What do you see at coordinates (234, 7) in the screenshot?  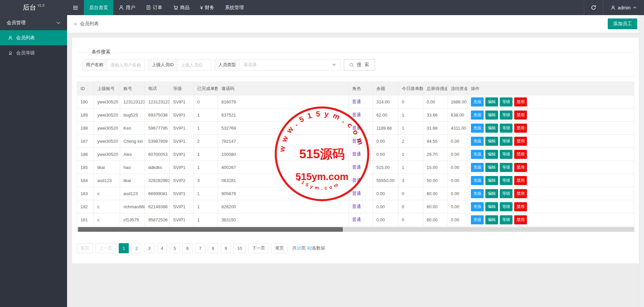 I see `tab-system: 系统管理` at bounding box center [234, 7].